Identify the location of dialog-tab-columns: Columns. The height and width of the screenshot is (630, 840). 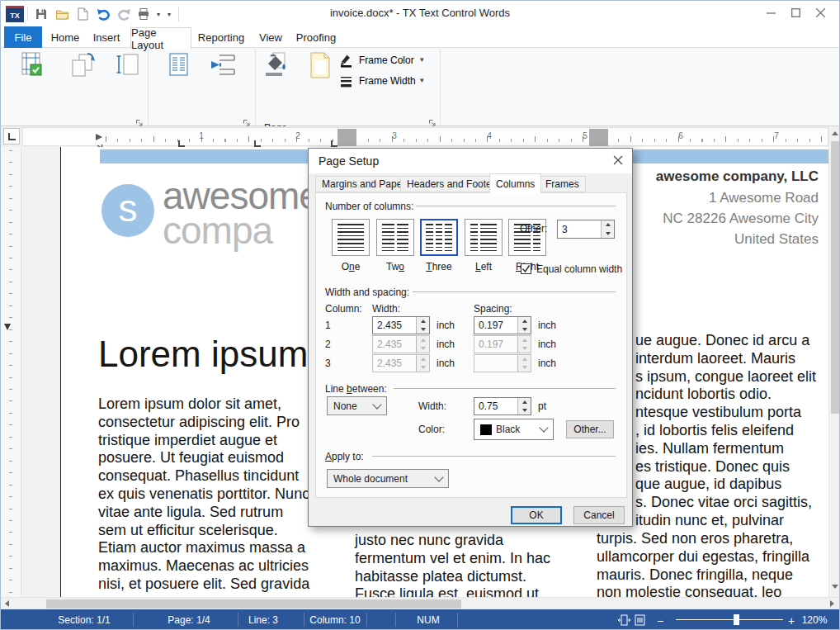
(515, 183).